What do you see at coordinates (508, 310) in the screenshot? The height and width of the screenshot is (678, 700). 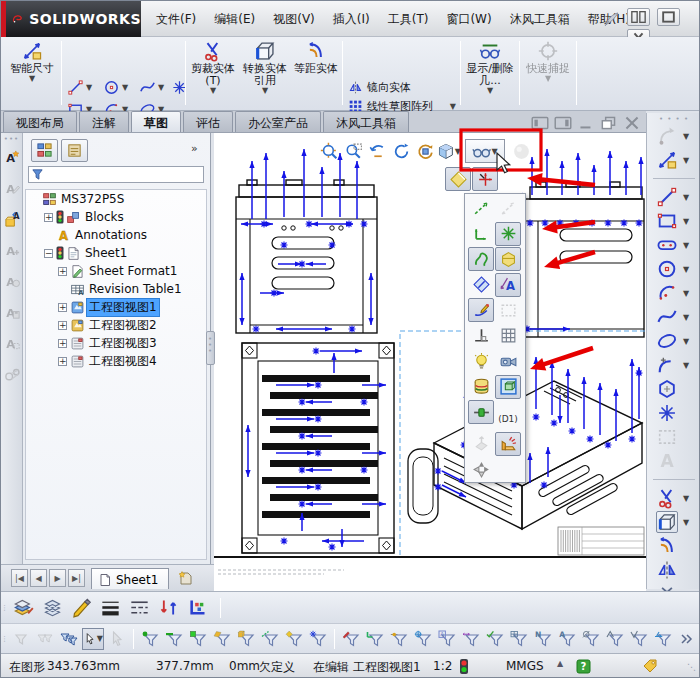 I see `view-silhouette-edges-toggle` at bounding box center [508, 310].